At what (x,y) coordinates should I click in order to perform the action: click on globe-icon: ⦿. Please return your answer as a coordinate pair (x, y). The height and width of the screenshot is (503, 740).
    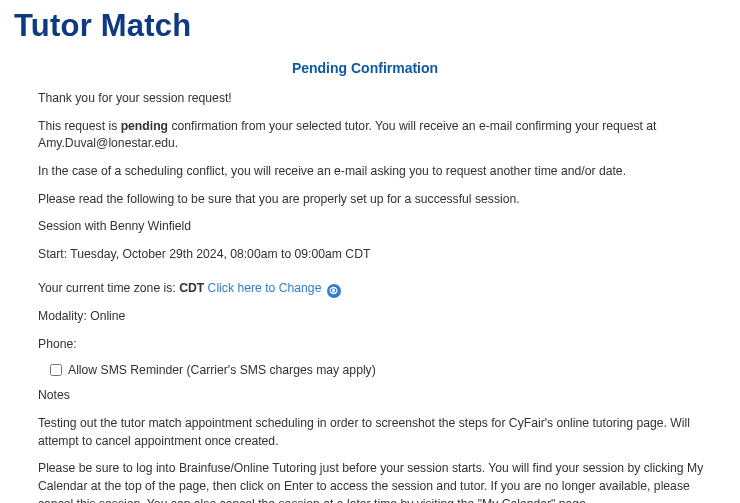
    Looking at the image, I should click on (334, 291).